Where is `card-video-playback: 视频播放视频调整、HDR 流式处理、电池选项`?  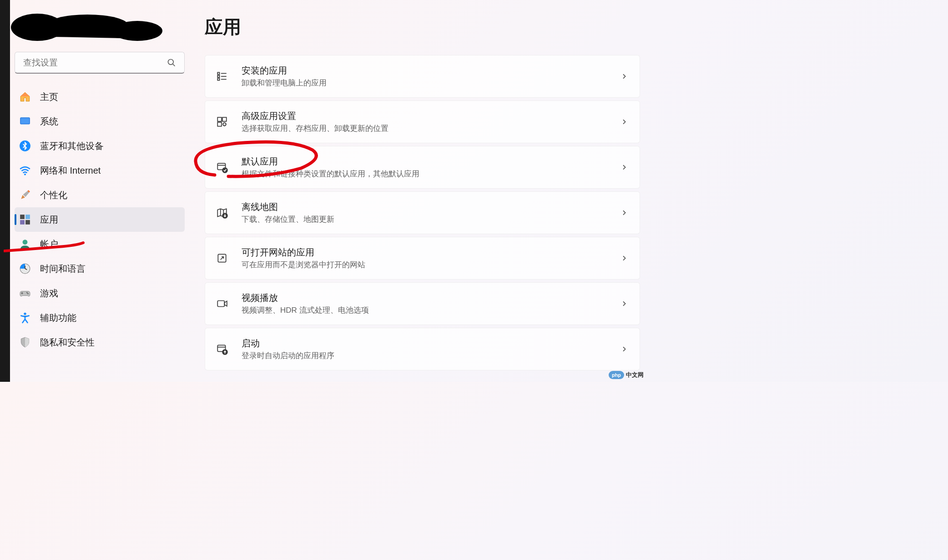
card-video-playback: 视频播放视频调整、HDR 流式处理、电池选项 is located at coordinates (422, 304).